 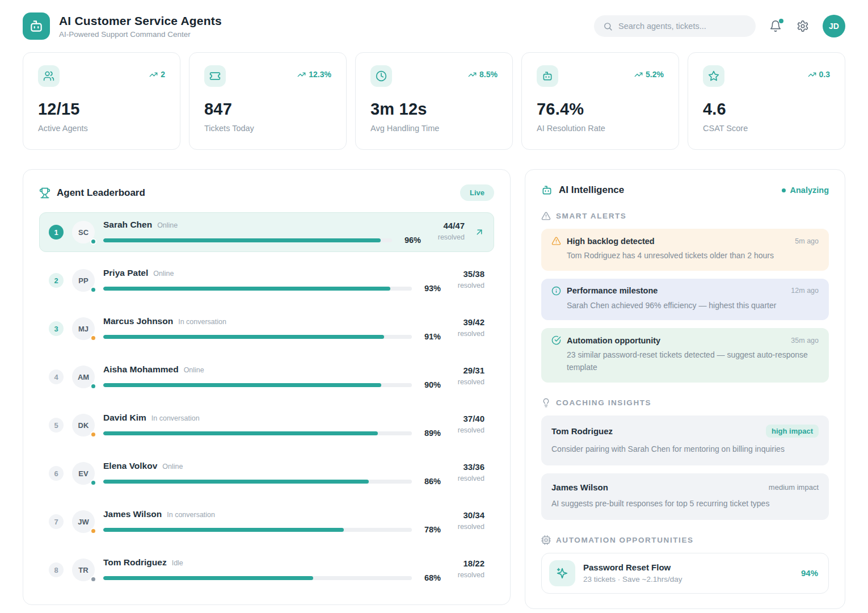 What do you see at coordinates (685, 355) in the screenshot?
I see `alert-automation-opportunity: Automation opportunity 35m ago 23 simila…` at bounding box center [685, 355].